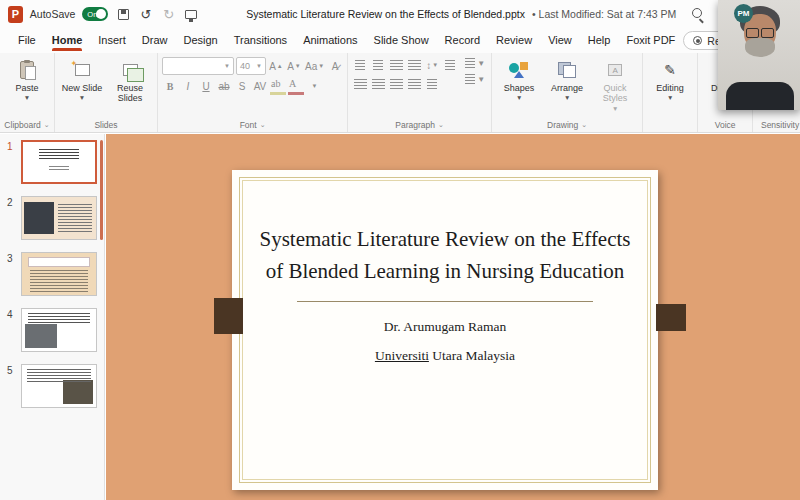 This screenshot has width=800, height=500. What do you see at coordinates (224, 86) in the screenshot?
I see `strikethrough-button: ab` at bounding box center [224, 86].